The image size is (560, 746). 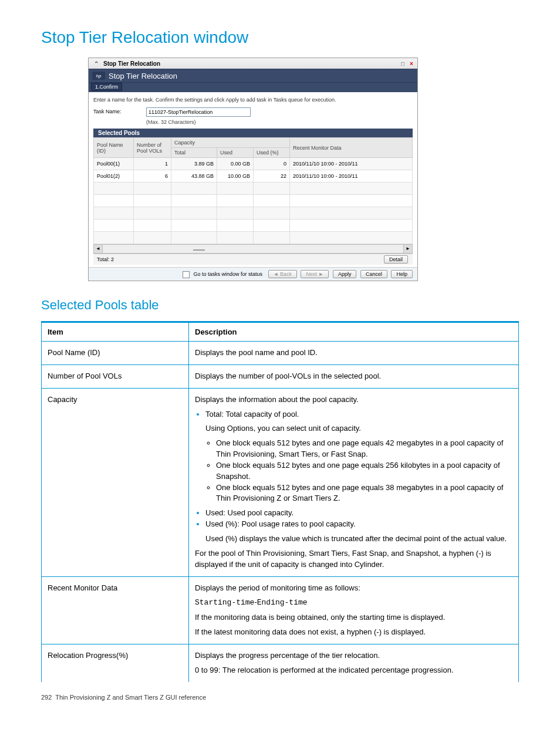 I want to click on dialog-header: hp Stop Tier Relocation, so click(x=253, y=76).